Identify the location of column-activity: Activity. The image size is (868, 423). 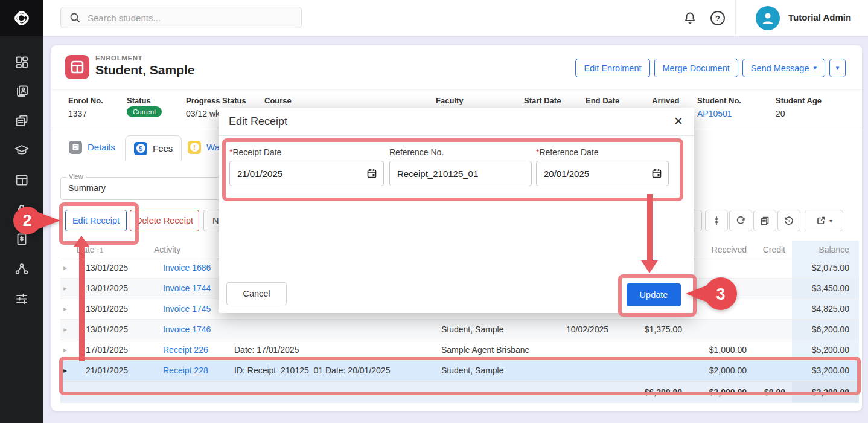
(167, 250).